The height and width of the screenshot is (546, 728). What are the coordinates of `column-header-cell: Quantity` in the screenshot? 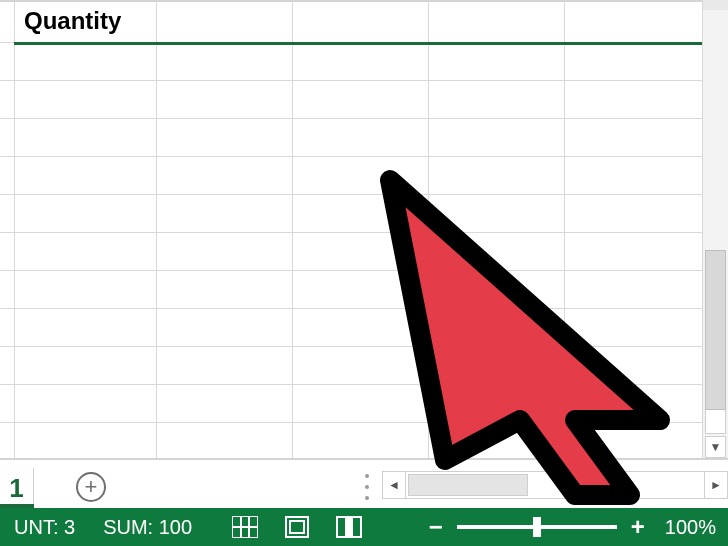 It's located at (68, 21).